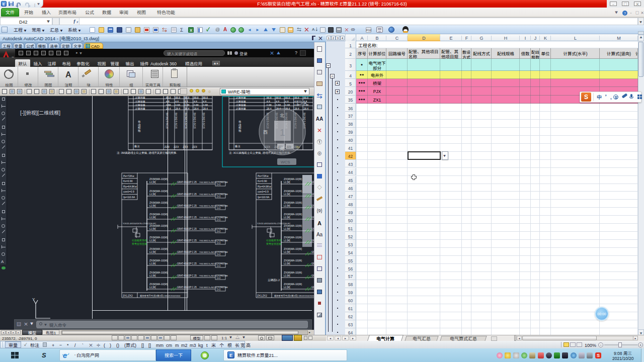 Image resolution: width=644 pixels, height=362 pixels. Describe the element at coordinates (286, 162) in the screenshot. I see `svg-text: WCS` at that location.